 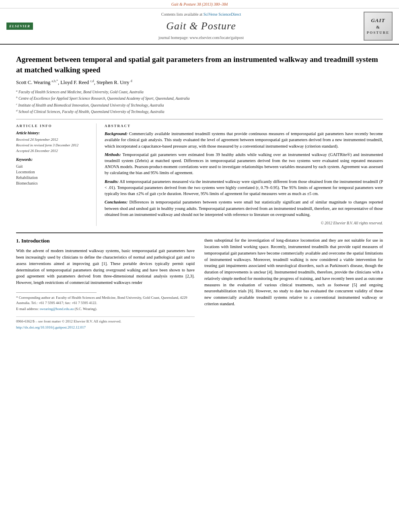 I want to click on gait-logo-ampersand: &, so click(x=378, y=27).